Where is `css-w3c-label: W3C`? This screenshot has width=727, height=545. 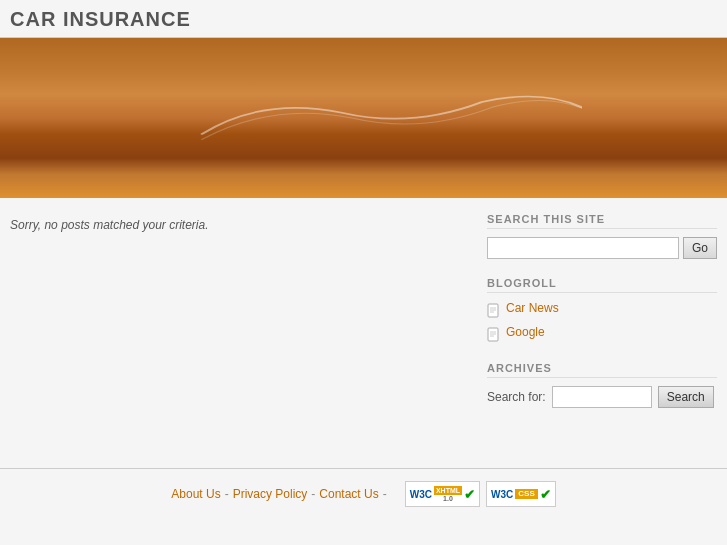 css-w3c-label: W3C is located at coordinates (502, 494).